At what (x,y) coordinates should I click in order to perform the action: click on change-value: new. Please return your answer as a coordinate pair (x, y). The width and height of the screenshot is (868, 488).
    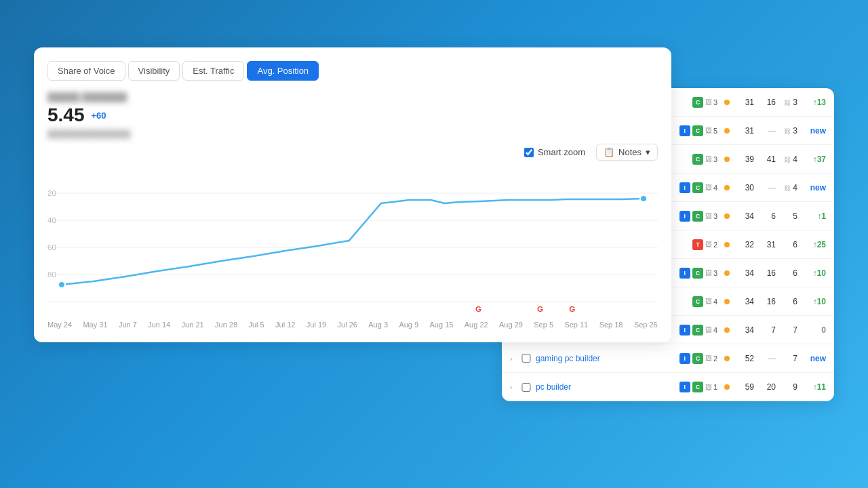
    Looking at the image, I should click on (812, 131).